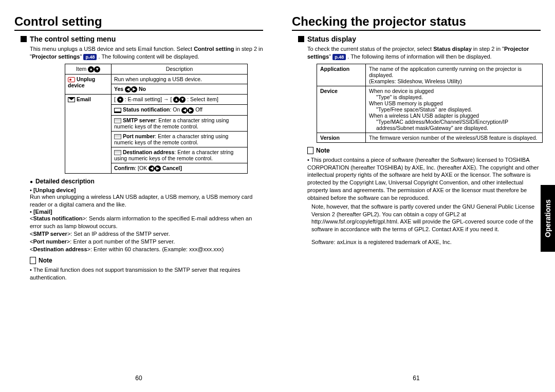  I want to click on page-number-right: 61, so click(416, 378).